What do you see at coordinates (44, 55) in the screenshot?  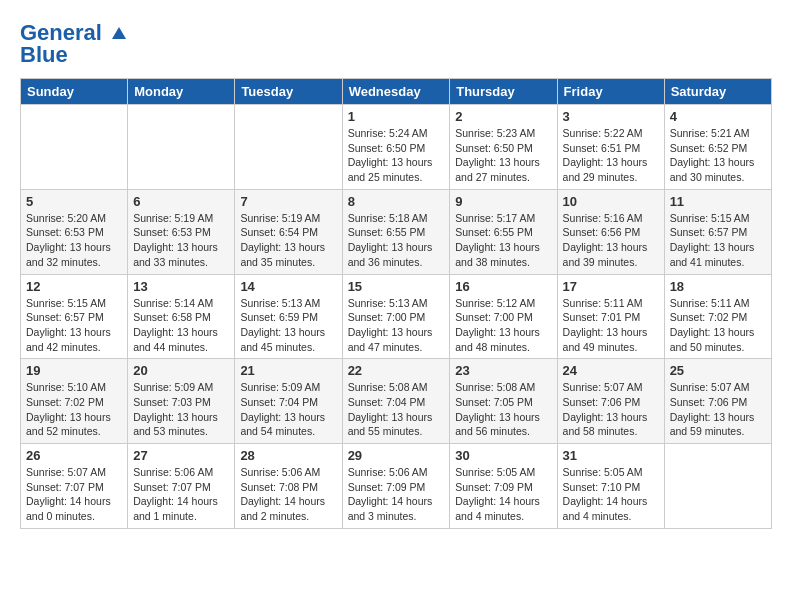 I see `logo-blue-text: Blue` at bounding box center [44, 55].